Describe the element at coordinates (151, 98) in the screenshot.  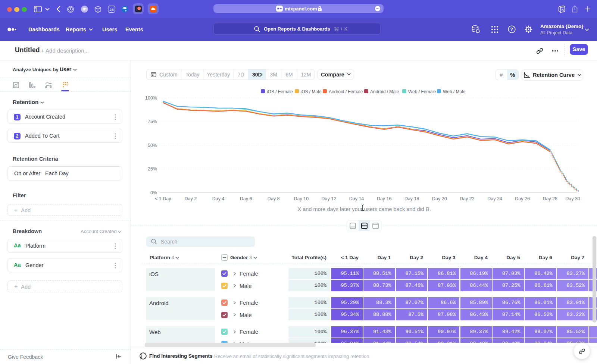
I see `svg-text: 100%` at that location.